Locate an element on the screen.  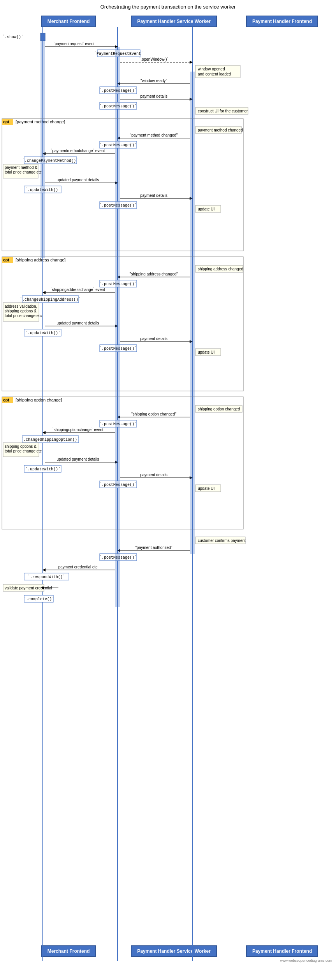
svg-text: `.show()` is located at coordinates (13, 37).